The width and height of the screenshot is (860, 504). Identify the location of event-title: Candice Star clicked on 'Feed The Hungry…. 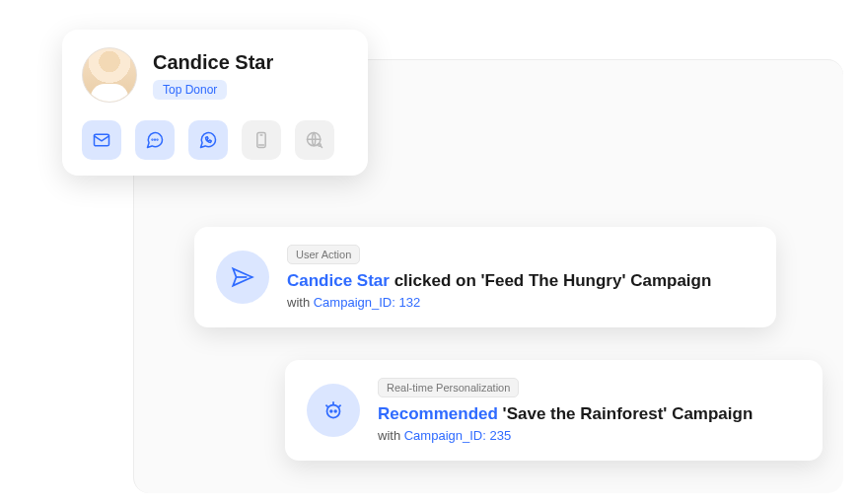
(499, 282).